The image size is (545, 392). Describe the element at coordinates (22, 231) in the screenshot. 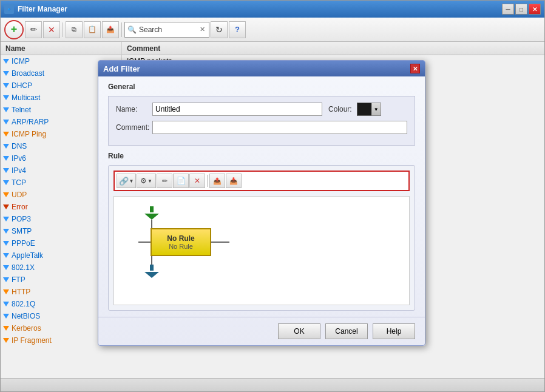

I see `filter-name: SMTP` at that location.